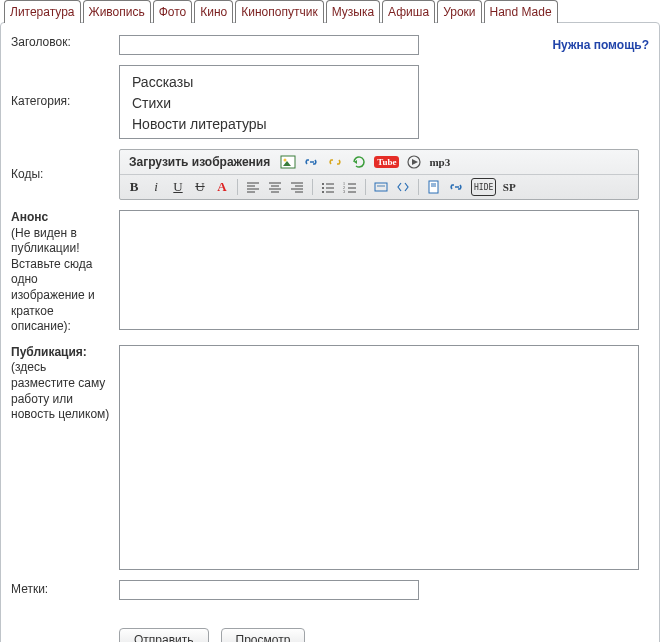 Image resolution: width=660 pixels, height=642 pixels. I want to click on tab-poster: Афиша, so click(408, 12).